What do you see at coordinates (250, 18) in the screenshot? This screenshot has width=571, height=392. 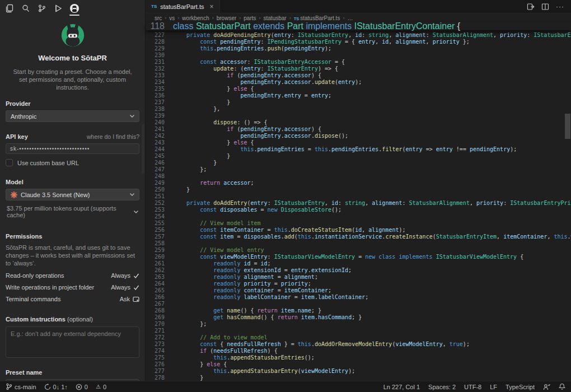 I see `breadcrumb-item: parts` at bounding box center [250, 18].